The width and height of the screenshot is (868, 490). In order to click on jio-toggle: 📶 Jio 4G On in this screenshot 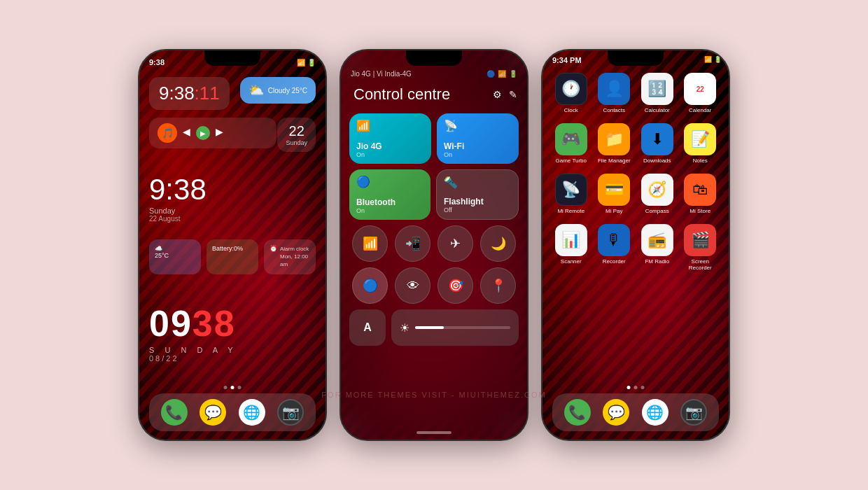, I will do `click(391, 139)`.